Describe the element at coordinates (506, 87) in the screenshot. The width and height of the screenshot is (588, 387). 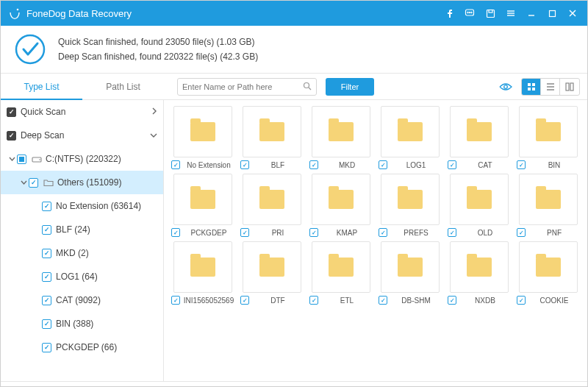
I see `preview-icon` at that location.